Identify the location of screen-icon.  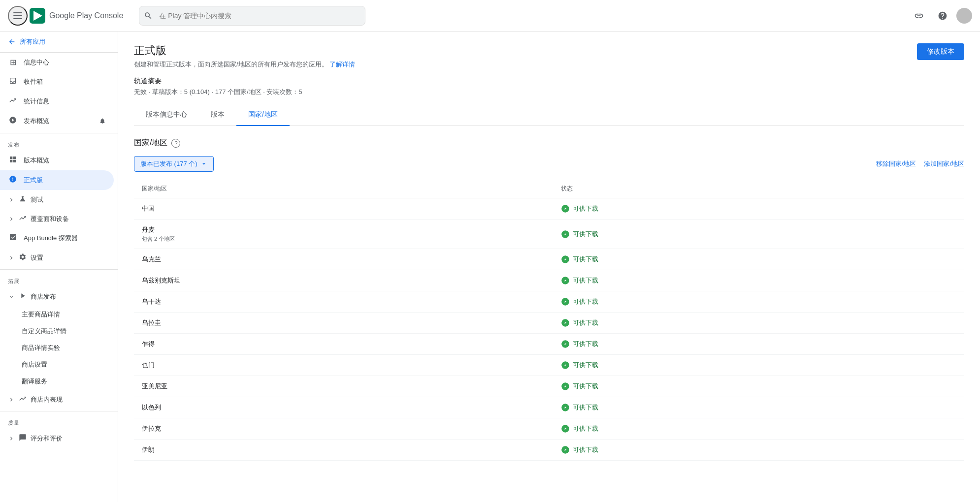
(23, 219).